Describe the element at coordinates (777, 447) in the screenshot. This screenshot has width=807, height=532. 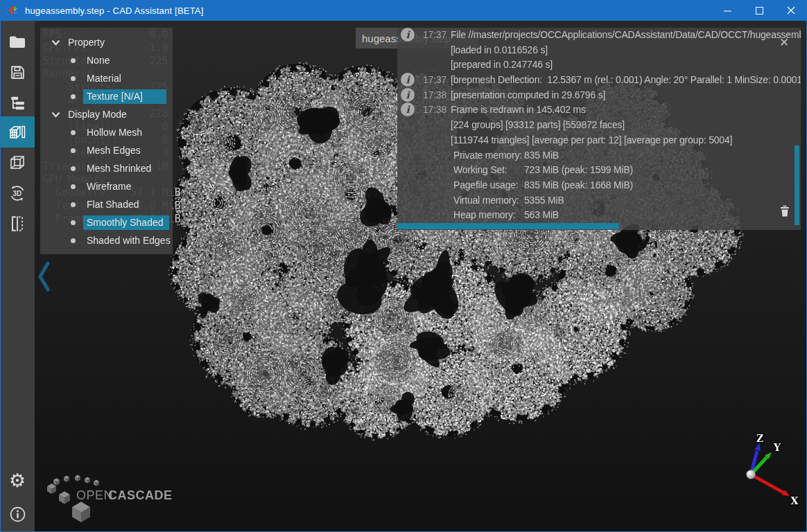
I see `axis-y-label: Y` at that location.